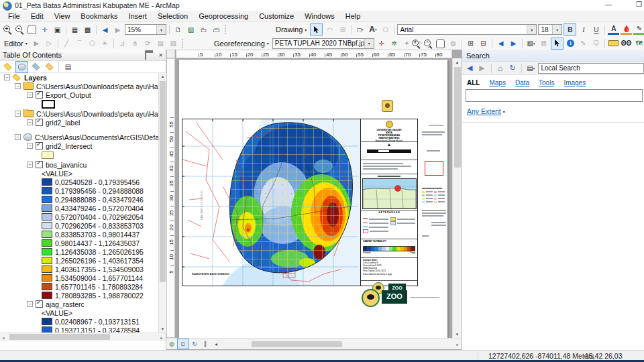 Image resolution: width=644 pixels, height=362 pixels. Describe the element at coordinates (32, 29) in the screenshot. I see `pan-icon` at that location.